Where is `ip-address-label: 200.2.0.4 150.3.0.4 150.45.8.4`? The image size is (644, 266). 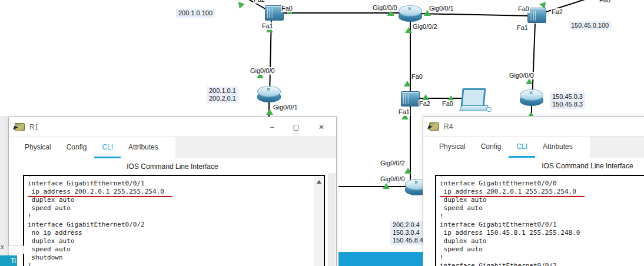 ip-address-label: 200.2.0.4 150.3.0.4 150.45.8.4 is located at coordinates (408, 233).